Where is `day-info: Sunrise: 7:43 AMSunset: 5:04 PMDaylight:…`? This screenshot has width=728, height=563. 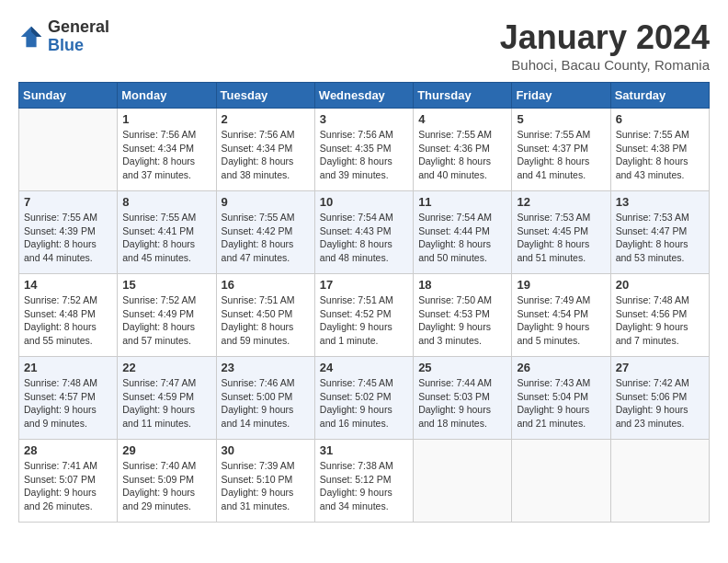
day-info: Sunrise: 7:43 AMSunset: 5:04 PMDaylight:… is located at coordinates (561, 403).